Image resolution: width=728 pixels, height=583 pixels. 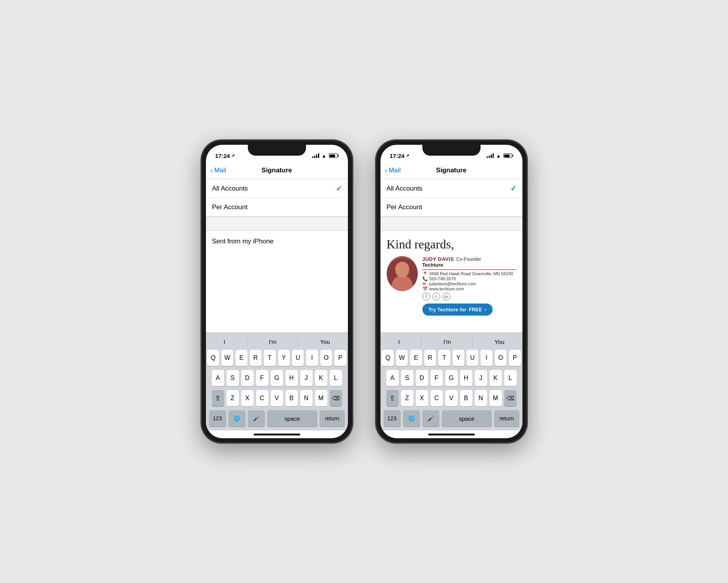 What do you see at coordinates (458, 310) in the screenshot?
I see `cta-button: Try Techture for FREE ›` at bounding box center [458, 310].